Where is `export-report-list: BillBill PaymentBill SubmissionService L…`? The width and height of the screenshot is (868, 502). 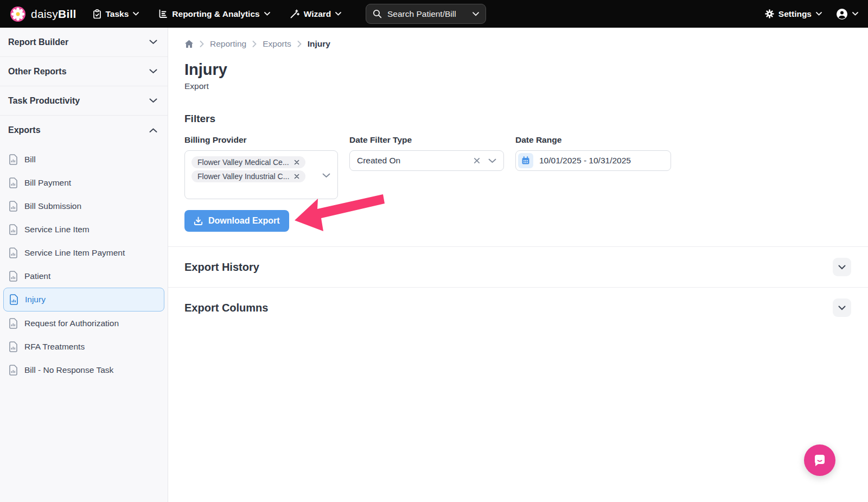 export-report-list: BillBill PaymentBill SubmissionService L… is located at coordinates (84, 263).